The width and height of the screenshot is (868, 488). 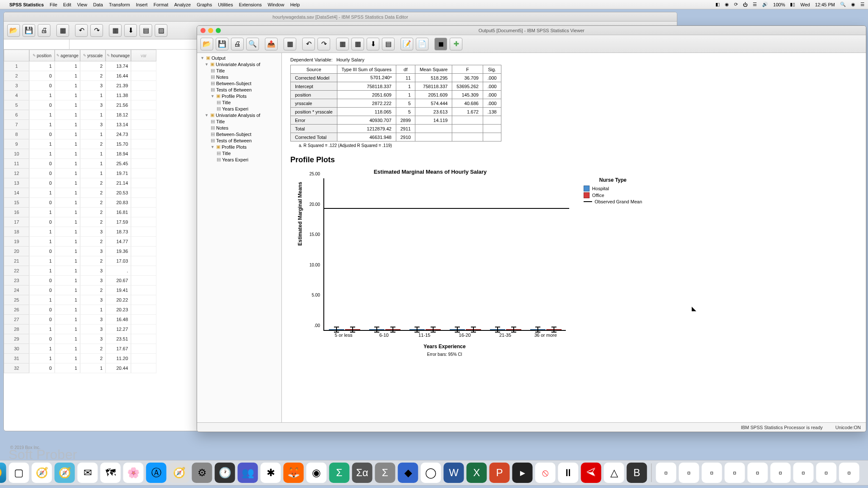 What do you see at coordinates (454, 473) in the screenshot?
I see `word-icon: W` at bounding box center [454, 473].